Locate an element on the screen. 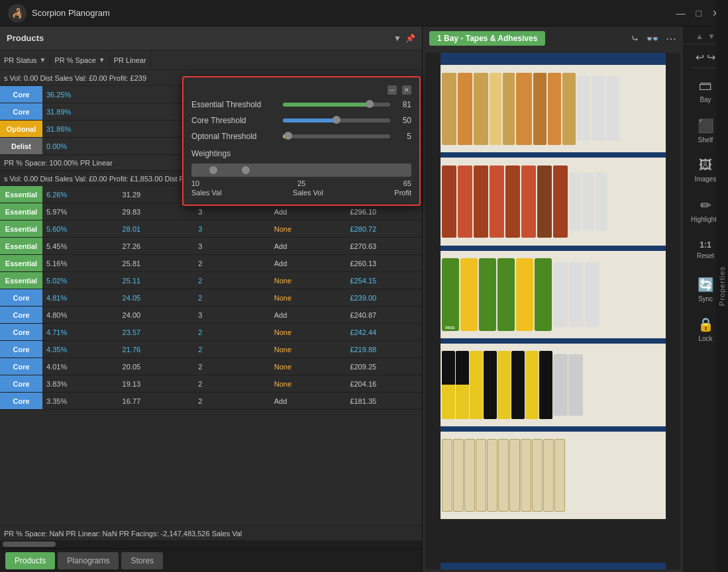 Image resolution: width=728 pixels, height=572 pixels. badge-core-row-5: Core is located at coordinates (21, 367).